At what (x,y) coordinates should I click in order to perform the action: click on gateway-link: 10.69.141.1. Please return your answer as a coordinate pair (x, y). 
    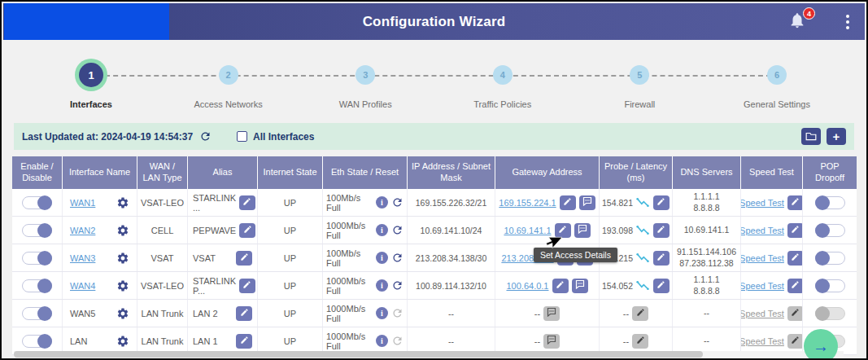
    Looking at the image, I should click on (527, 230).